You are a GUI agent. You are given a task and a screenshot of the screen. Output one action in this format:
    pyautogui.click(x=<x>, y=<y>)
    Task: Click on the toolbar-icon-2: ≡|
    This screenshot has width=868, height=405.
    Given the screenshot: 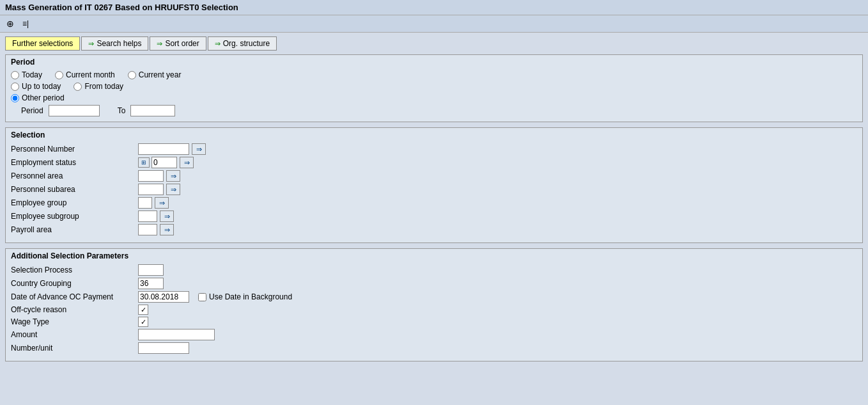 What is the action you would take?
    pyautogui.click(x=26, y=24)
    